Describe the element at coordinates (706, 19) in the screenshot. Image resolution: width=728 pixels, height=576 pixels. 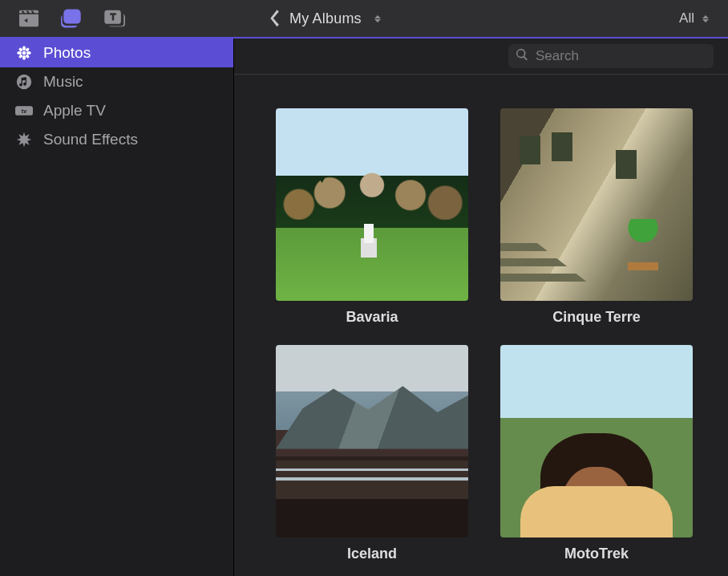
I see `filter-dropdown-icon` at that location.